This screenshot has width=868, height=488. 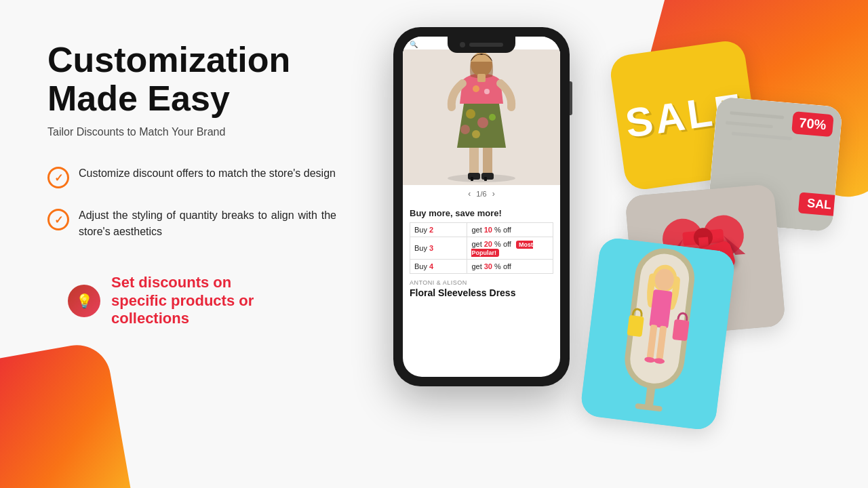 What do you see at coordinates (481, 282) in the screenshot?
I see `product-brand: ANTONI & ALISON` at bounding box center [481, 282].